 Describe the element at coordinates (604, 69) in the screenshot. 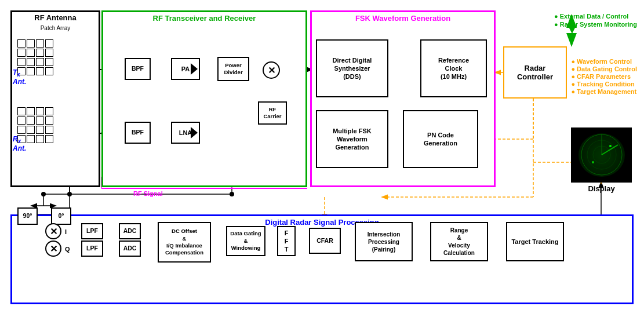

I see `ctrl-param2: ● Data Gating Control` at that location.